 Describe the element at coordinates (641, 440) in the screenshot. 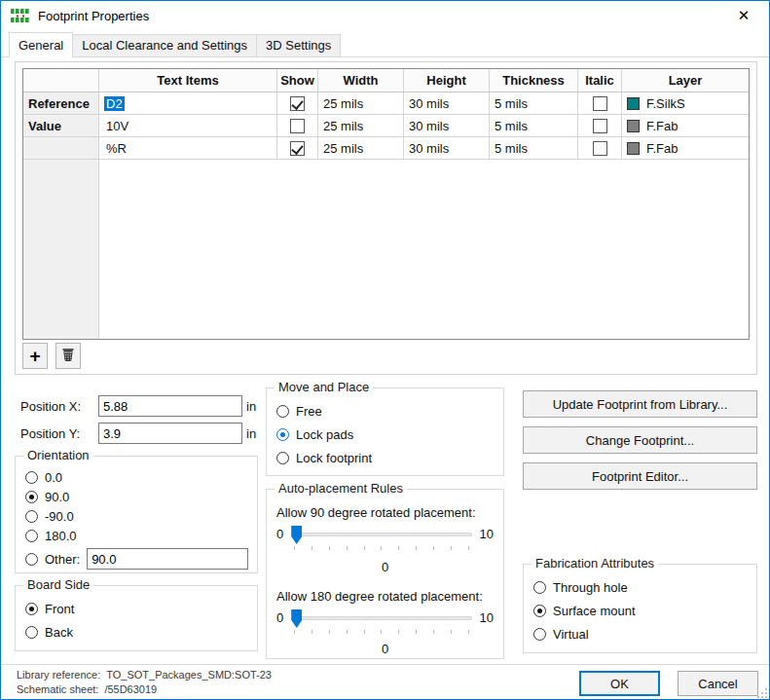

I see `change-footprint-button: Change Footprint...` at that location.